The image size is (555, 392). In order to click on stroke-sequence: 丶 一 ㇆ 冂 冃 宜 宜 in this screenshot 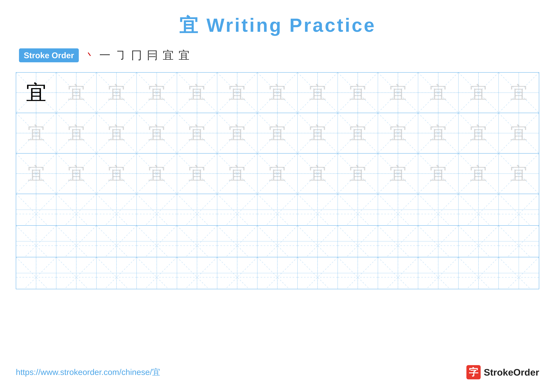, I will do `click(137, 55)`.